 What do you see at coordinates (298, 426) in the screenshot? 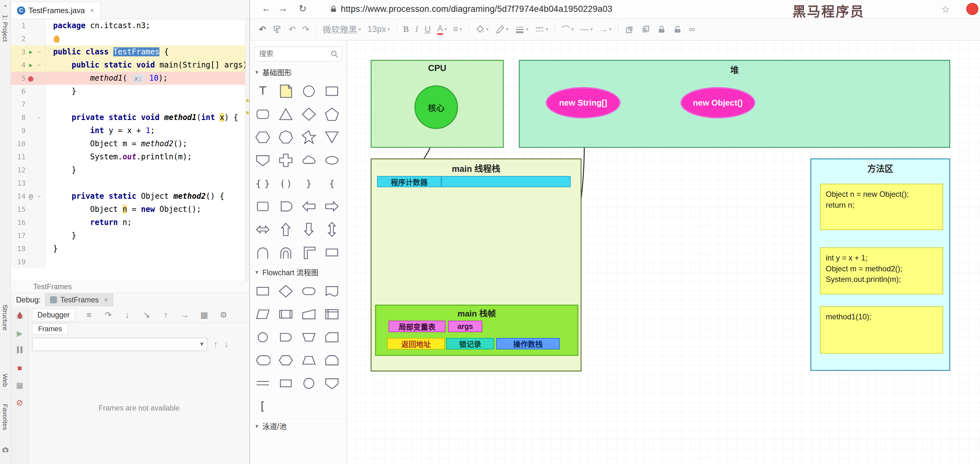
I see `section-swimlane: ▼ 泳道/池` at bounding box center [298, 426].